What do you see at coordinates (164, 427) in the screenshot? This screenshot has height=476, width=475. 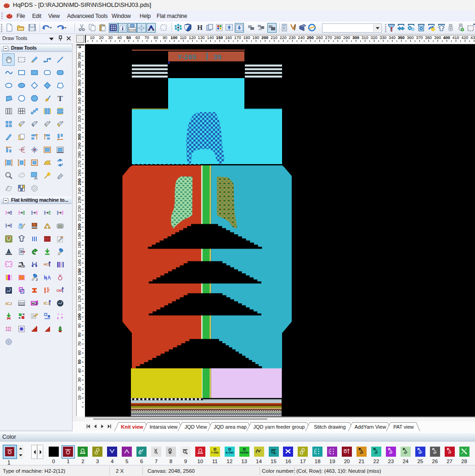 I see `svg-text: Intarsia view` at bounding box center [164, 427].